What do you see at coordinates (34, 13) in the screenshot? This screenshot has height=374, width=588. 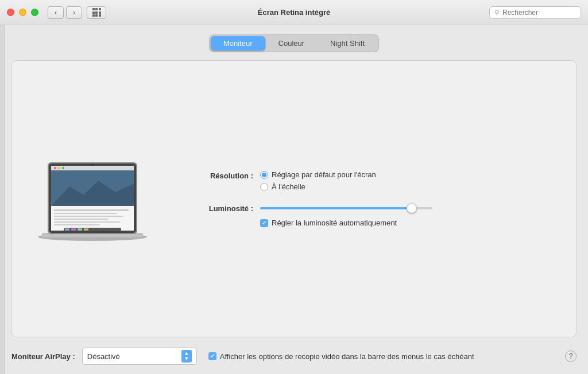 I see `maximize-button` at bounding box center [34, 13].